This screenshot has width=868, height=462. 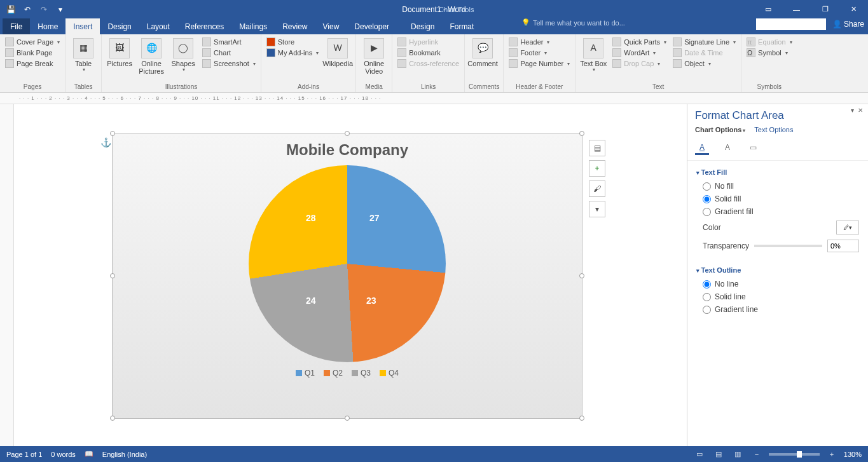 What do you see at coordinates (778, 172) in the screenshot?
I see `text-fill-section: Text Fill` at bounding box center [778, 172].